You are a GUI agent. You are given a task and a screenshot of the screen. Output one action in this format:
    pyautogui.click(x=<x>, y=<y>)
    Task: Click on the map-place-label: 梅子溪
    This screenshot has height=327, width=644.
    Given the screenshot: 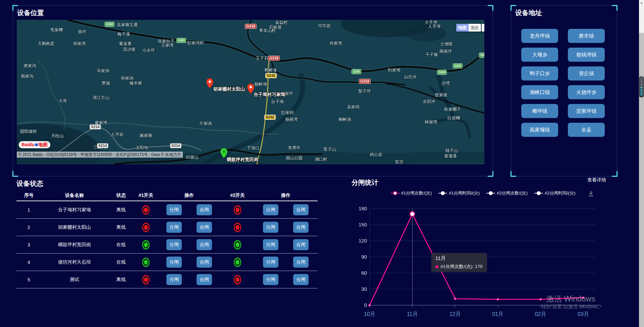 What is the action you would take?
    pyautogui.click(x=124, y=34)
    